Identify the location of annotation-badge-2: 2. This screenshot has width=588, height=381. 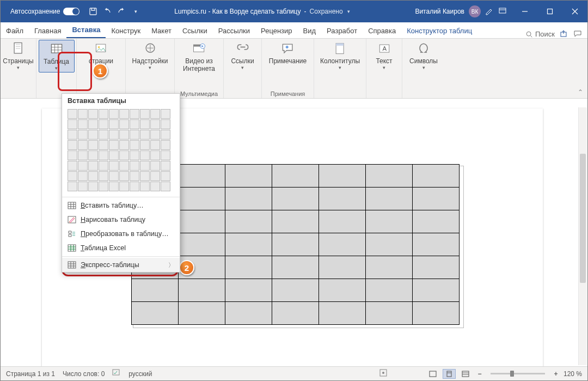
(187, 268).